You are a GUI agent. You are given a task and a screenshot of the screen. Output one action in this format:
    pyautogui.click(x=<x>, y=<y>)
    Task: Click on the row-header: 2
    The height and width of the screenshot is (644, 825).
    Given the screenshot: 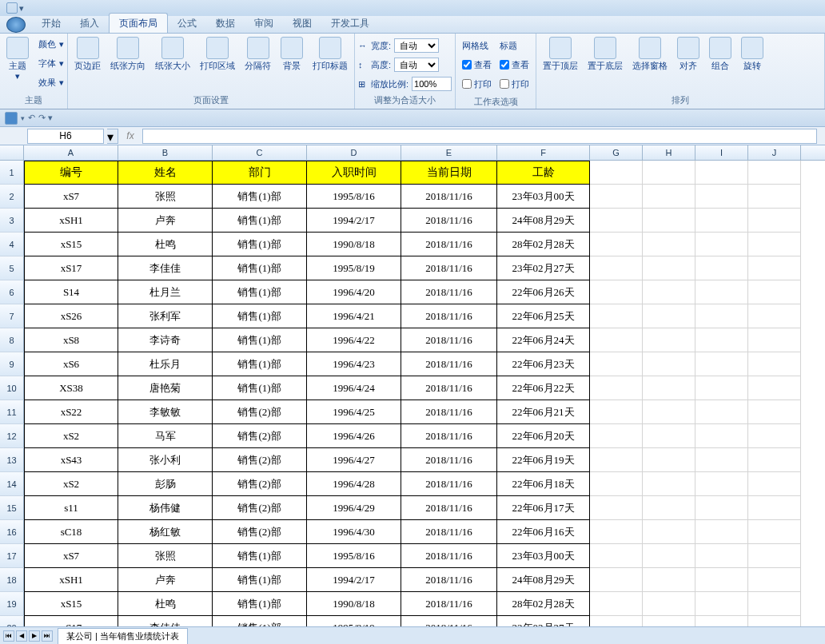 What is the action you would take?
    pyautogui.click(x=12, y=197)
    